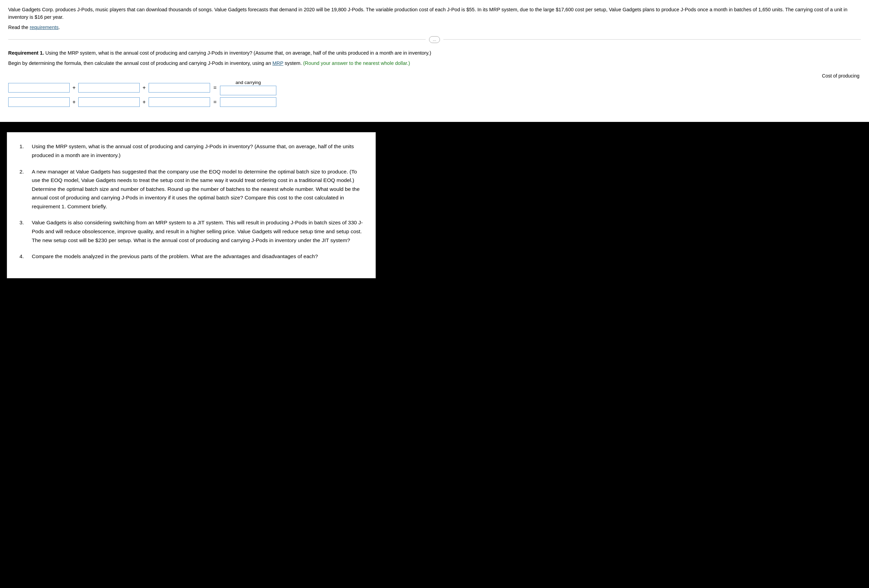 The width and height of the screenshot is (869, 588). I want to click on req-item-1: 1. Using the MRP system, what is the ann…, so click(191, 151).